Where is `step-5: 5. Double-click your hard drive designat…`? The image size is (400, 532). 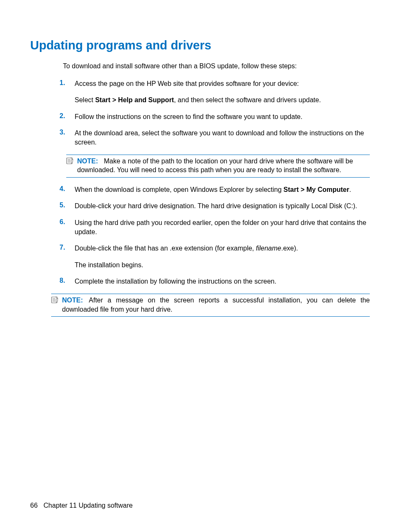 step-5: 5. Double-click your hard drive designat… is located at coordinates (215, 206).